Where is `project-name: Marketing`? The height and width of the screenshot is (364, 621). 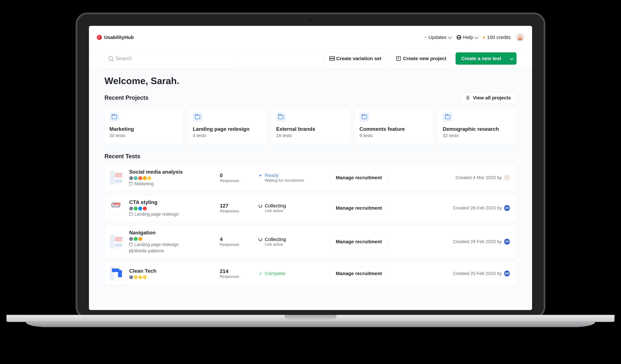
project-name: Marketing is located at coordinates (144, 129).